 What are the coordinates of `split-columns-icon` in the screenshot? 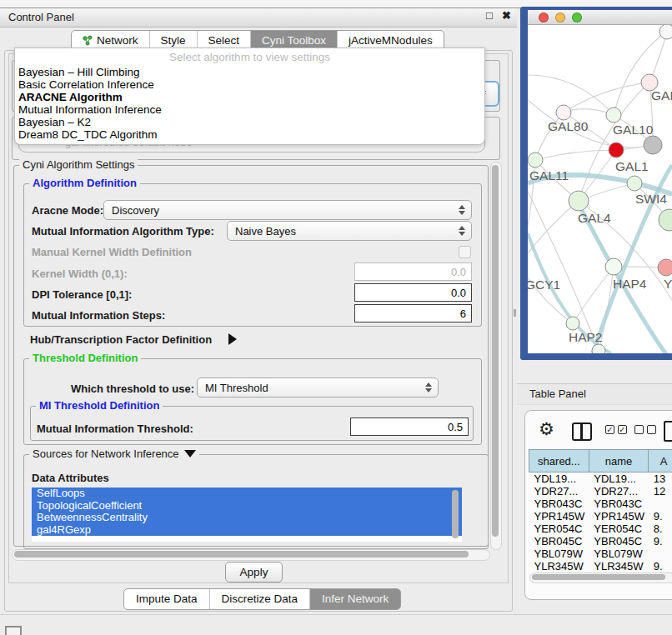 It's located at (582, 432).